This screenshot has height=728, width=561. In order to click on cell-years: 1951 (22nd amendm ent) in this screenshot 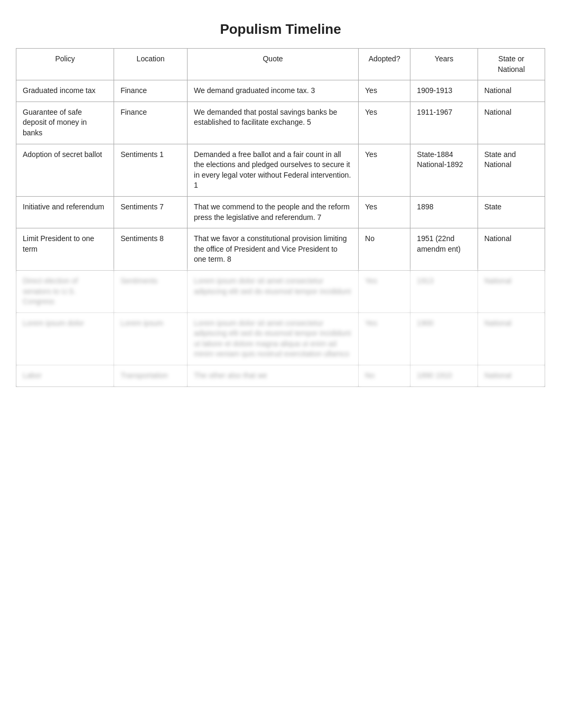, I will do `click(444, 250)`.